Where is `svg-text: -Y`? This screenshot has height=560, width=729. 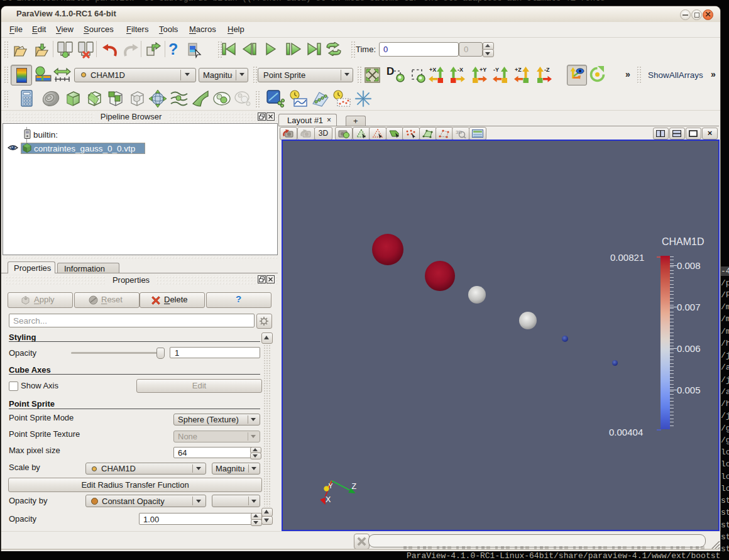
svg-text: -Y is located at coordinates (496, 70).